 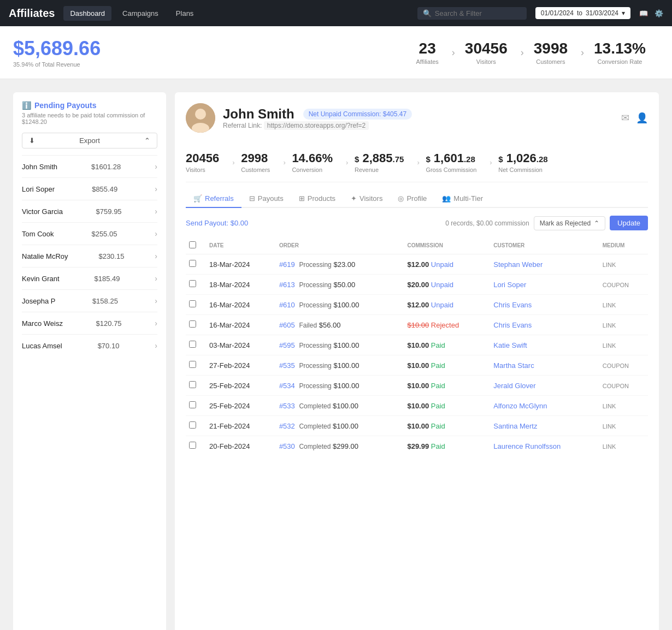 I want to click on affiliate-name: Victor Garcia, so click(x=43, y=212).